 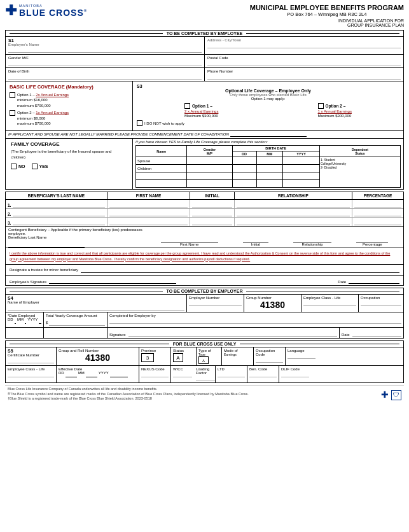 What do you see at coordinates (105, 50) in the screenshot?
I see `employee-name-input` at bounding box center [105, 50].